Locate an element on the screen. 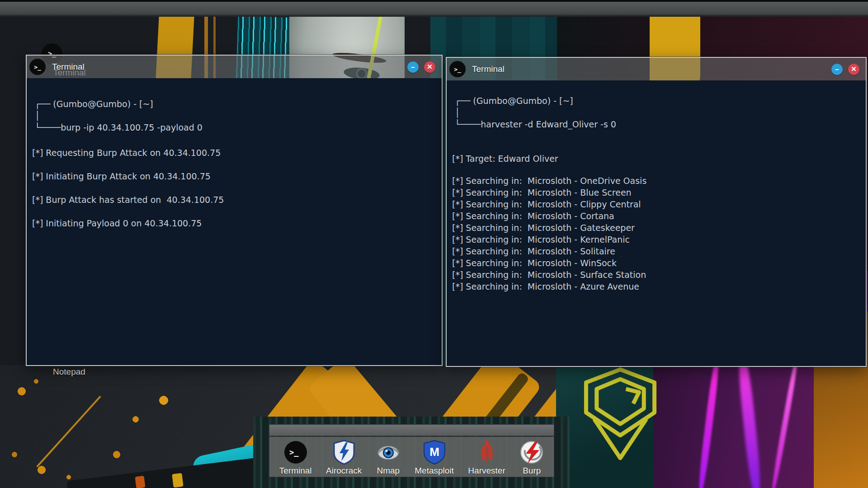 The width and height of the screenshot is (868, 488). taskbar-item-nmap: Nmap is located at coordinates (388, 458).